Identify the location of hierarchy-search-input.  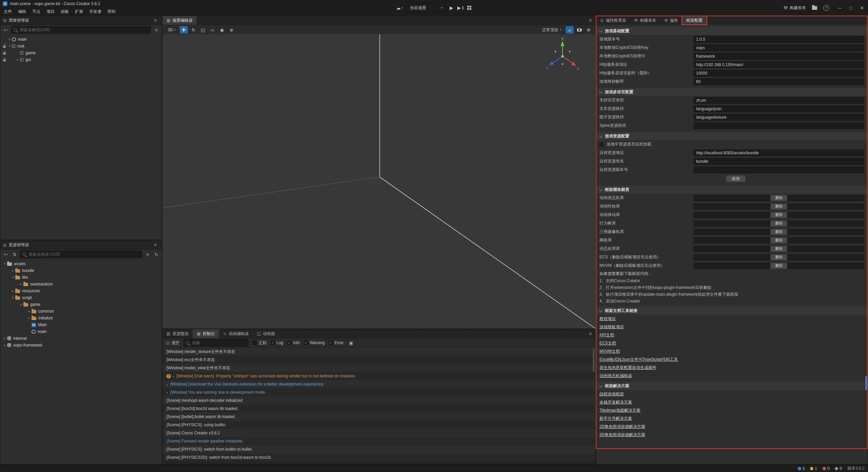
(81, 30).